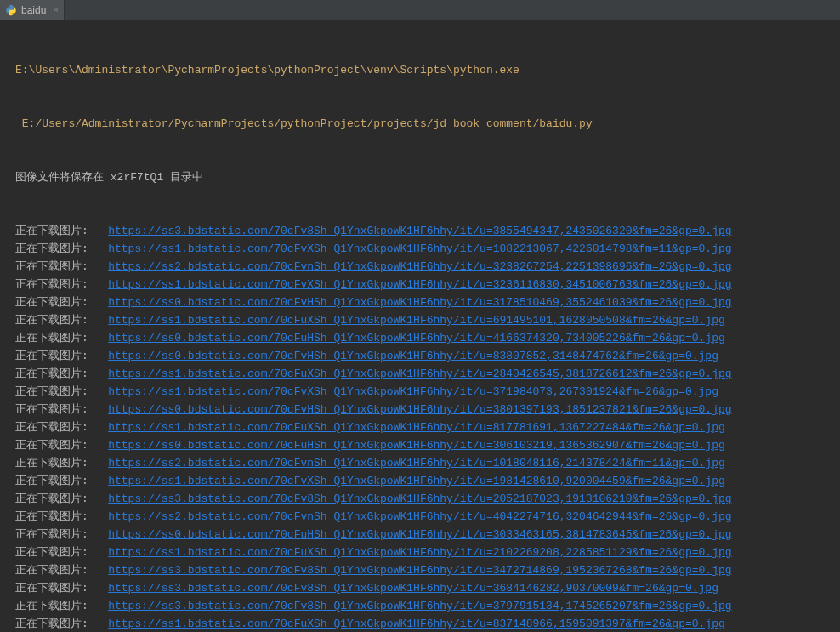 The height and width of the screenshot is (632, 840). What do you see at coordinates (32, 10) in the screenshot?
I see `tab-baidu: baidu ×` at bounding box center [32, 10].